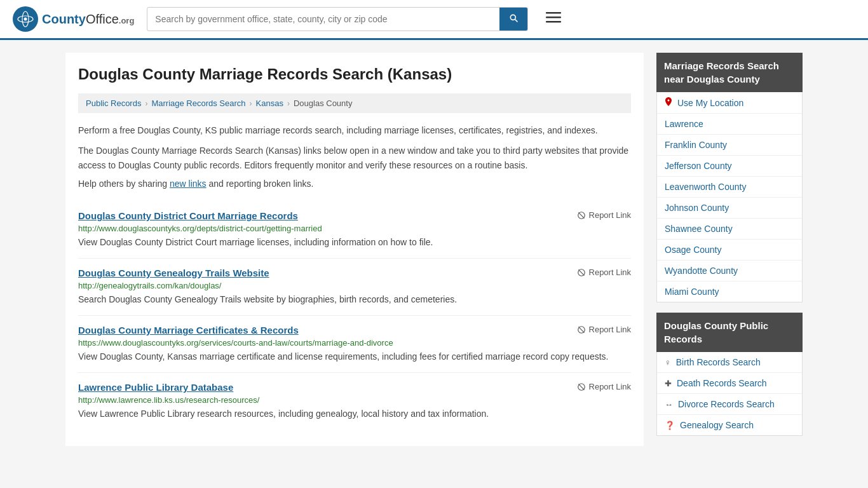 The height and width of the screenshot is (488, 868). I want to click on nearby-item-johnson: Johnson County, so click(729, 208).